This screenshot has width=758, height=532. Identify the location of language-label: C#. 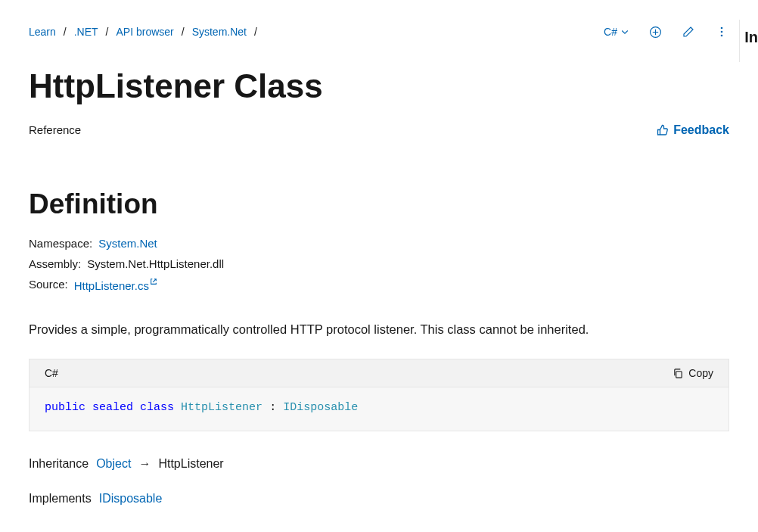
(610, 32).